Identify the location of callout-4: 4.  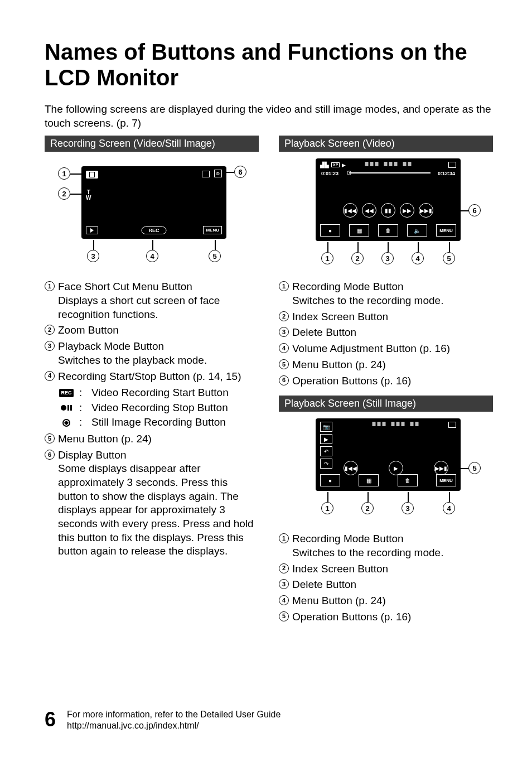
(449, 508).